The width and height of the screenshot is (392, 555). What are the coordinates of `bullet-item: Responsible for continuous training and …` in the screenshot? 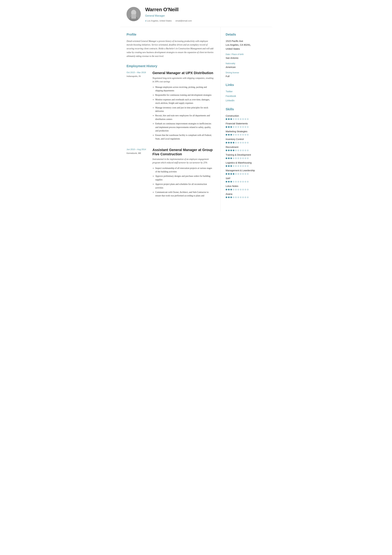 It's located at (185, 95).